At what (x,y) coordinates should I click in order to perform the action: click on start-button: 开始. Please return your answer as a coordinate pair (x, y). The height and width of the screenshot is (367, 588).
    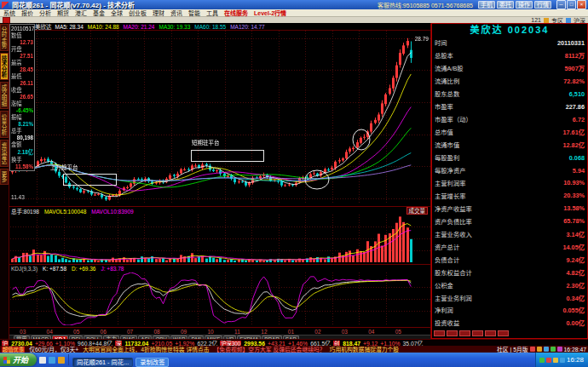
    Looking at the image, I should click on (19, 359).